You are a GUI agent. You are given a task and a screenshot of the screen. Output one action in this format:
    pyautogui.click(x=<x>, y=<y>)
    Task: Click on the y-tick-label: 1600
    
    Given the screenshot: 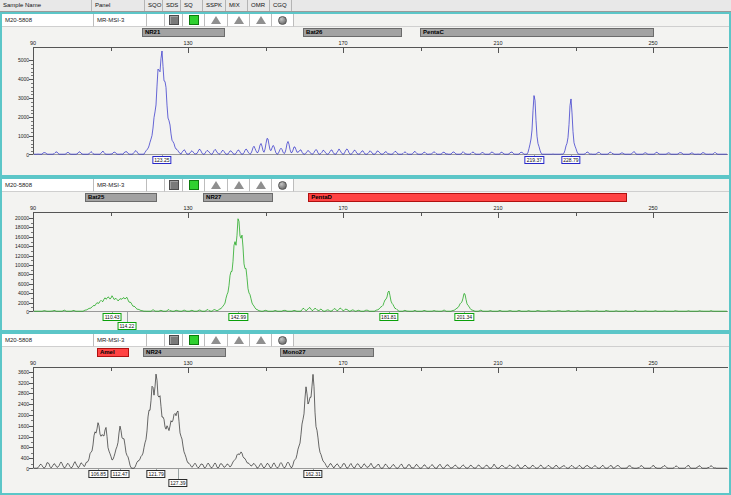 What is the action you would take?
    pyautogui.click(x=16, y=426)
    